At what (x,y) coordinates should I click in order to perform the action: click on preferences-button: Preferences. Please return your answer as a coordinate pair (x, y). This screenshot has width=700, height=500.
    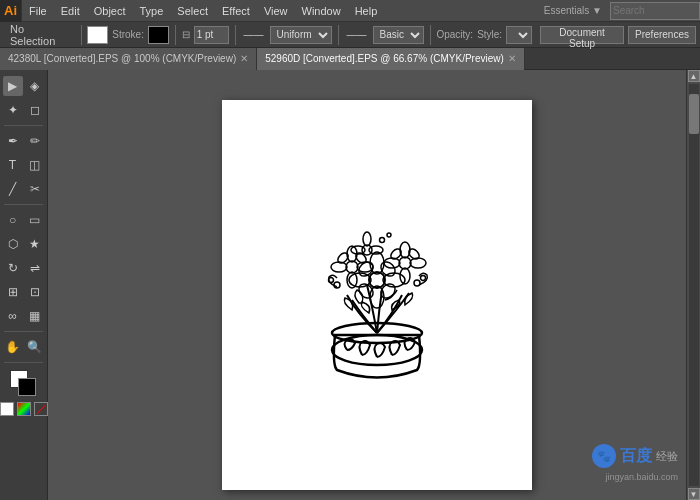
    Looking at the image, I should click on (662, 35).